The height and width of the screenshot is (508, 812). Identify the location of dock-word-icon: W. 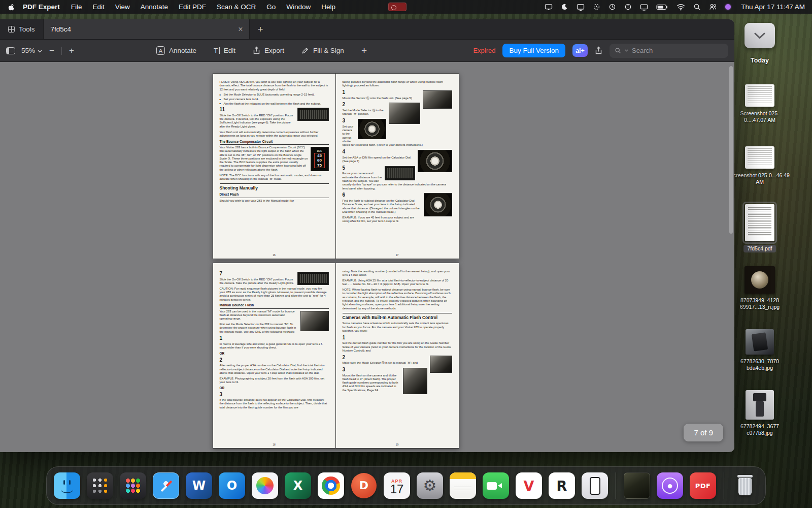
(199, 486).